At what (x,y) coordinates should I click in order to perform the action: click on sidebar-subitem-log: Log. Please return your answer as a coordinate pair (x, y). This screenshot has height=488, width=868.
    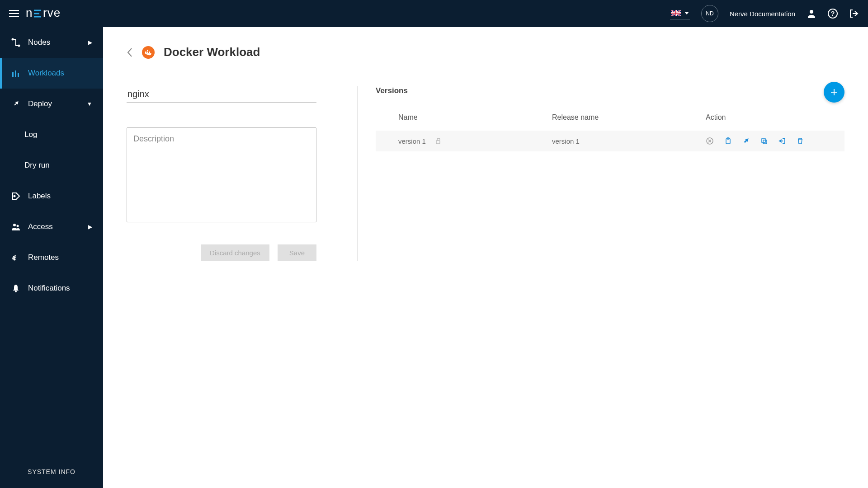
    Looking at the image, I should click on (52, 135).